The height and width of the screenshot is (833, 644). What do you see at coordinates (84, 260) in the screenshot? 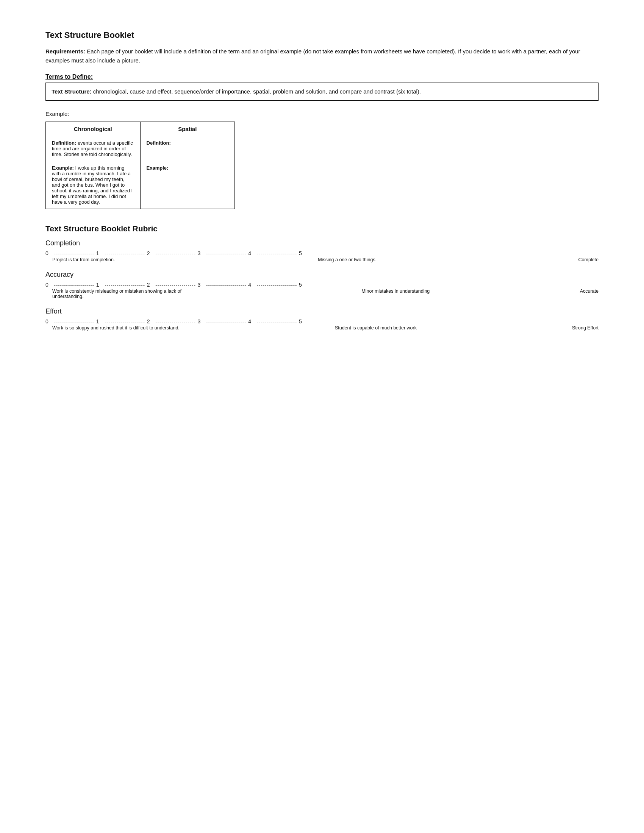
I see `rubric-label-left-completion: Project is far from completion.` at bounding box center [84, 260].